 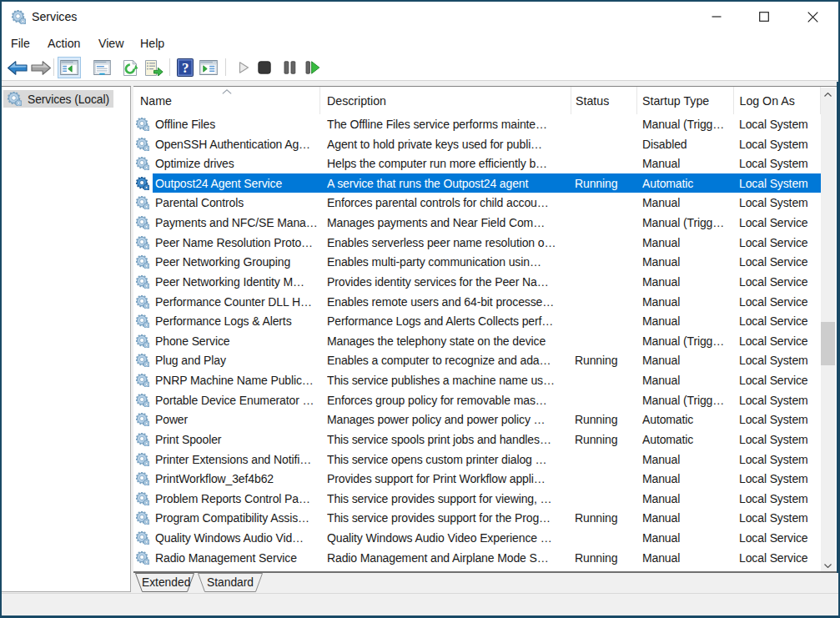 What do you see at coordinates (485, 583) in the screenshot?
I see `tabstrip: Extended Standard` at bounding box center [485, 583].